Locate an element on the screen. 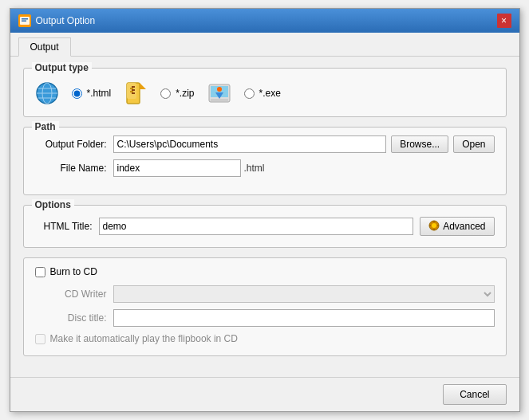 The height and width of the screenshot is (420, 529). html-option: *.html is located at coordinates (92, 93).